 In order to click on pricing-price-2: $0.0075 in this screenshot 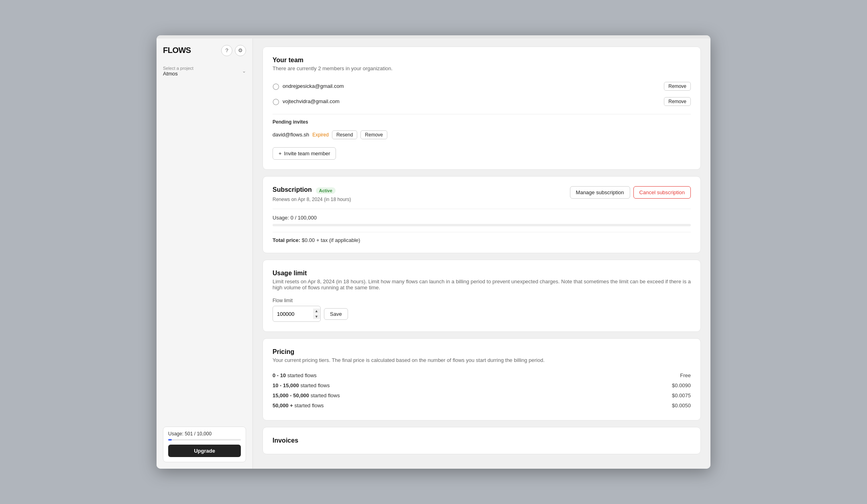, I will do `click(682, 396)`.